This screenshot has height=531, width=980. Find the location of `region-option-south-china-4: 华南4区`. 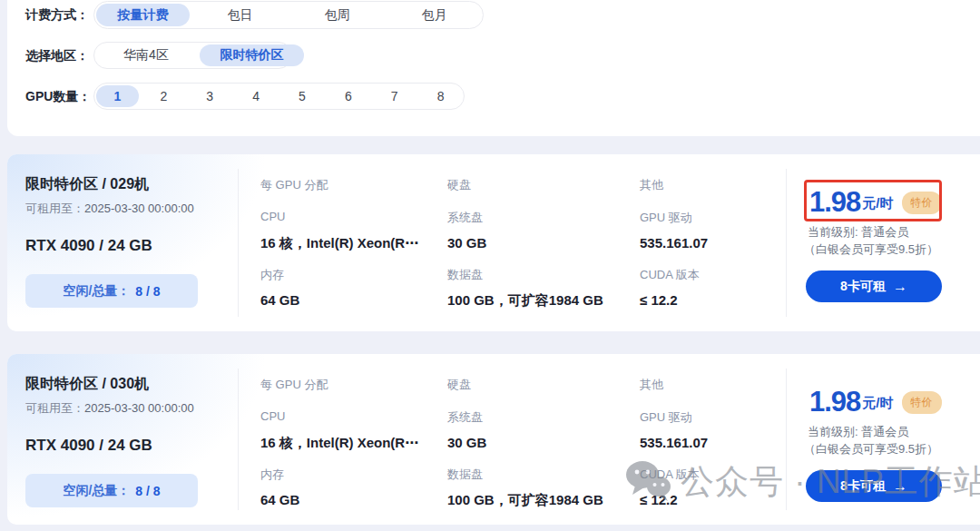

region-option-south-china-4: 华南4区 is located at coordinates (146, 55).